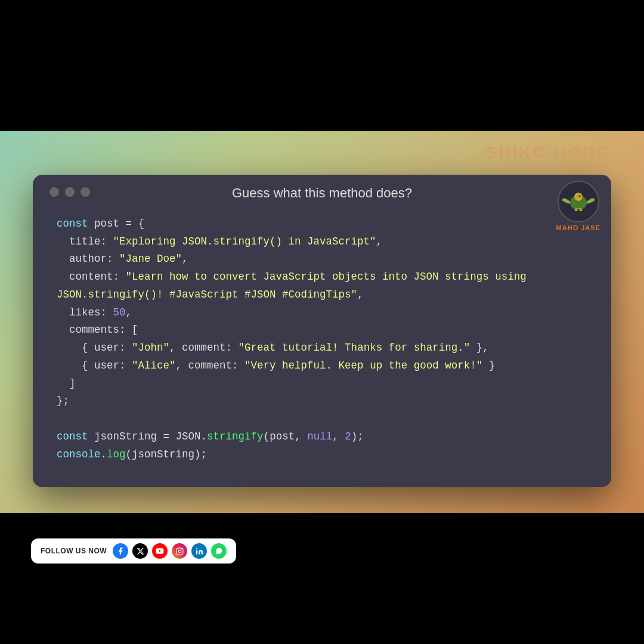 This screenshot has width=644, height=644. What do you see at coordinates (322, 348) in the screenshot?
I see `code-line-8: { user: "John", comment: "Great tutorial…` at bounding box center [322, 348].